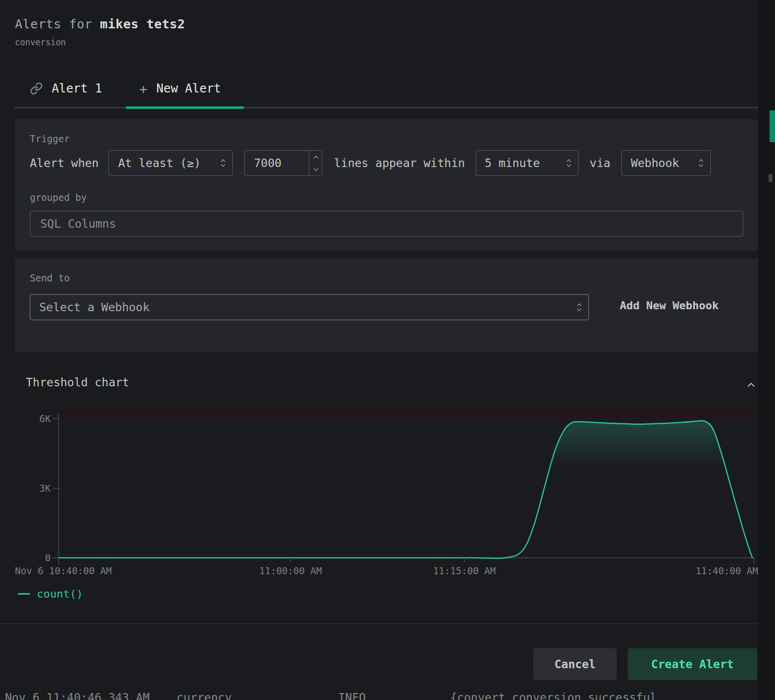 This screenshot has height=700, width=775. I want to click on tab-alert-1-label: Alert 1, so click(77, 88).